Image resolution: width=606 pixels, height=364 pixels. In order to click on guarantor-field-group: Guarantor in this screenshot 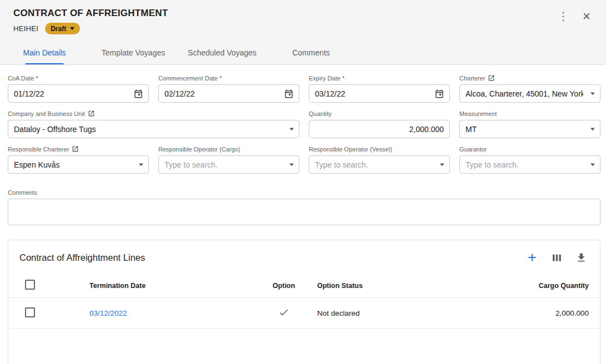, I will do `click(530, 160)`.